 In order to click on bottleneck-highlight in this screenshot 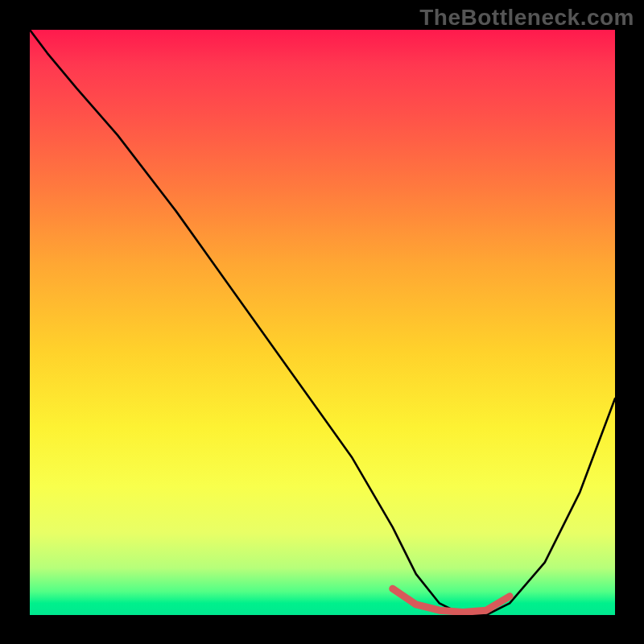, I will do `click(451, 601)`.